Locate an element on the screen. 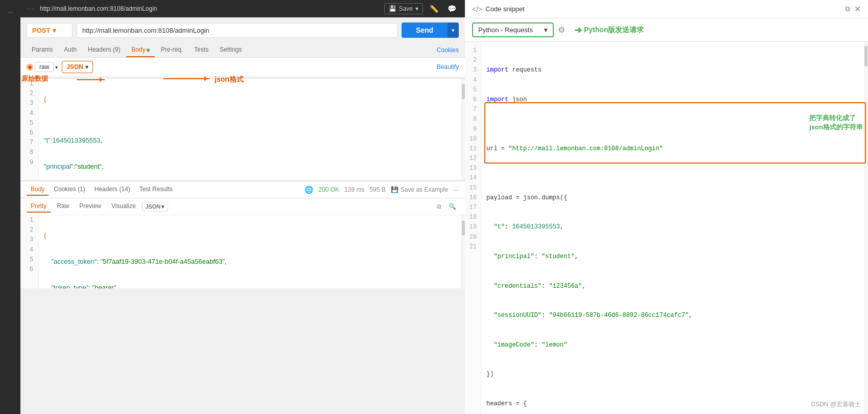 Image resolution: width=868 pixels, height=414 pixels. raw-chevron-icon: ▾ is located at coordinates (56, 67).